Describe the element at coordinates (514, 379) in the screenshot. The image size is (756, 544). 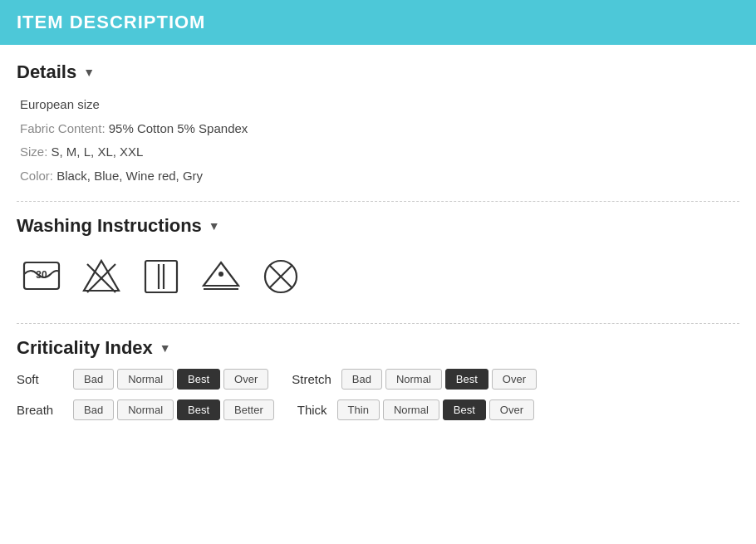
I see `stretch-over-btn: Over` at that location.